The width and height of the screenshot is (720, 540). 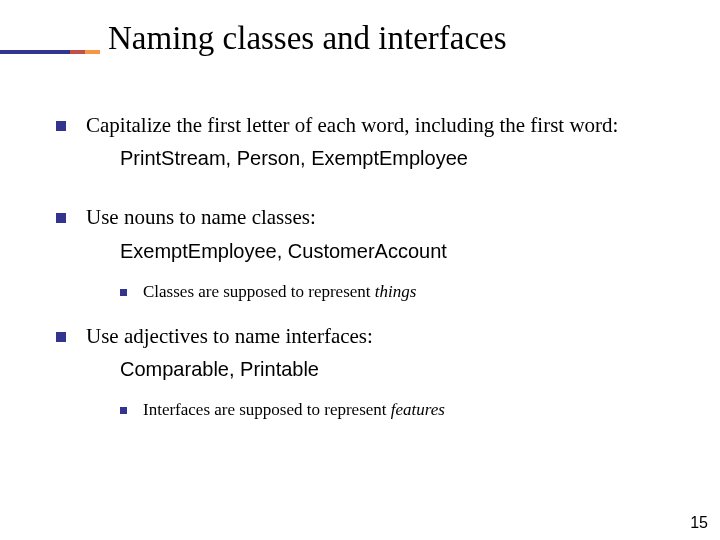 I want to click on title-accent-bar, so click(x=50, y=52).